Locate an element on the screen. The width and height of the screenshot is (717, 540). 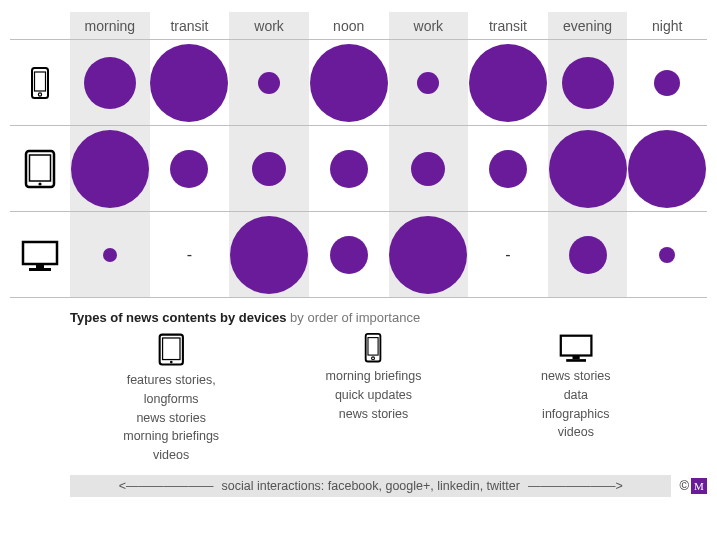
content-item: longforms is located at coordinates (171, 400).